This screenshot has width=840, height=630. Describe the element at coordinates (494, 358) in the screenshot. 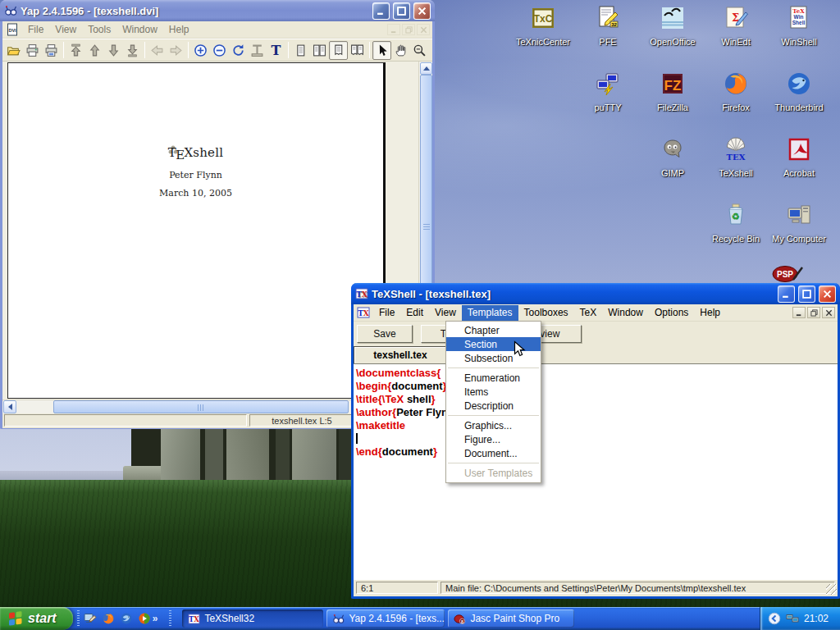

I see `menu-item-subsection: Subsection` at that location.